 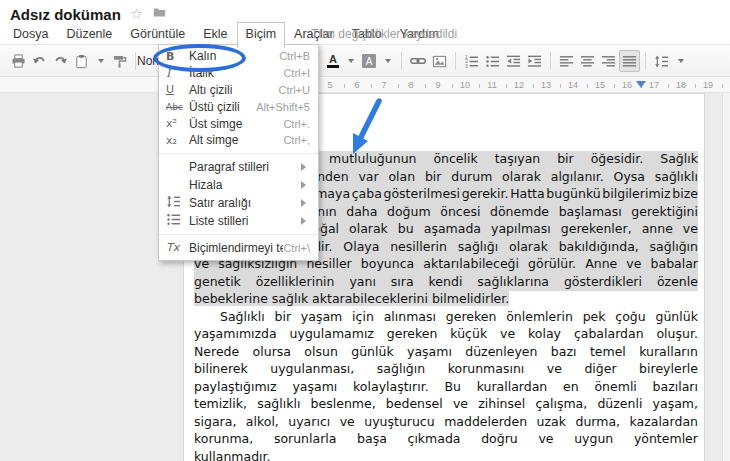 I want to click on text-color-icon: A, so click(x=333, y=61).